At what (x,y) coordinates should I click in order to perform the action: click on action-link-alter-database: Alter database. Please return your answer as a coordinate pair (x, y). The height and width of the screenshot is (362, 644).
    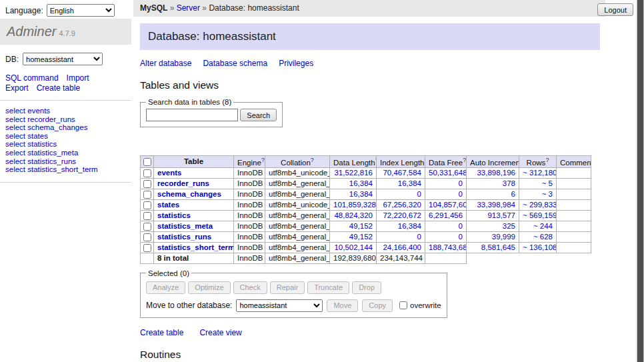
    Looking at the image, I should click on (165, 63).